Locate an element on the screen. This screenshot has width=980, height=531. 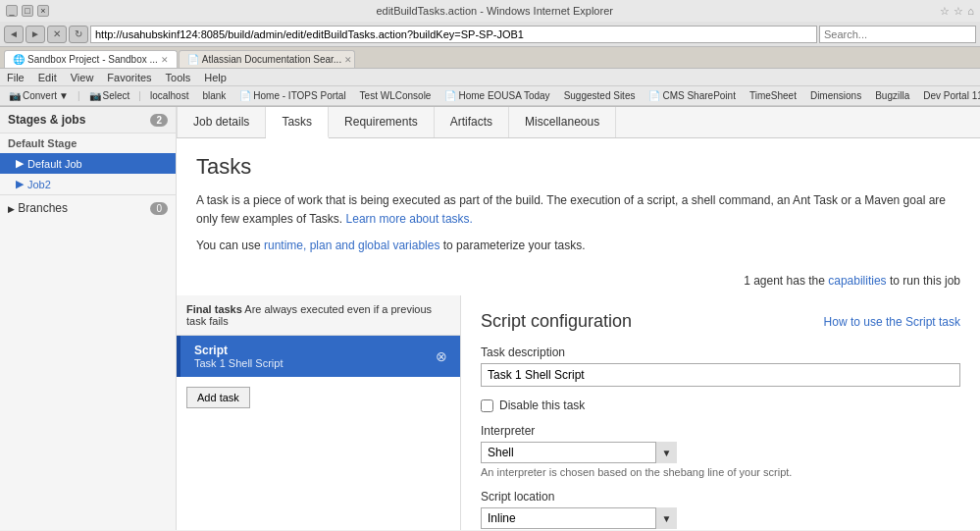
bookmark-home-itops: 📄 Home - ITOPS Portal is located at coordinates (292, 96).